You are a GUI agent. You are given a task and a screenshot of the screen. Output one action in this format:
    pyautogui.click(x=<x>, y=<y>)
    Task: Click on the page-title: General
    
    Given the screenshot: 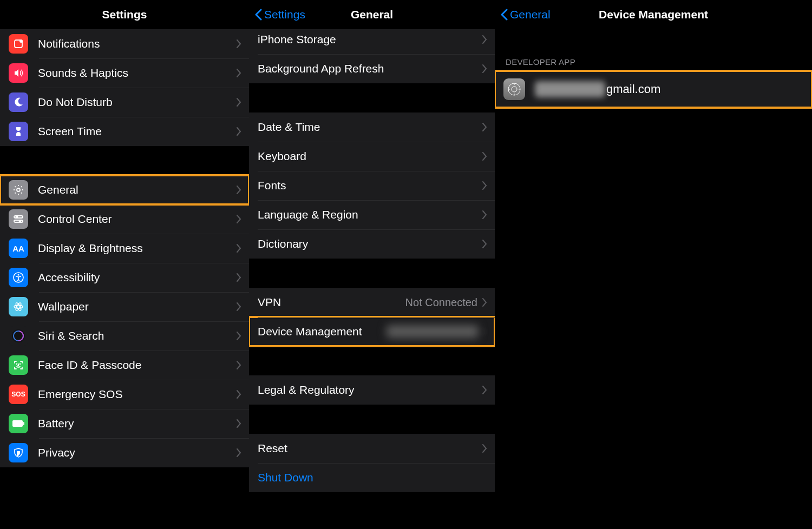 What is the action you would take?
    pyautogui.click(x=372, y=15)
    